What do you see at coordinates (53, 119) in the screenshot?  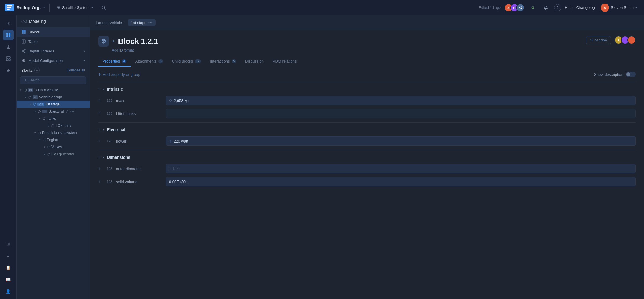 I see `tree-item-tanks: ▾ ⬡ Tanks` at bounding box center [53, 119].